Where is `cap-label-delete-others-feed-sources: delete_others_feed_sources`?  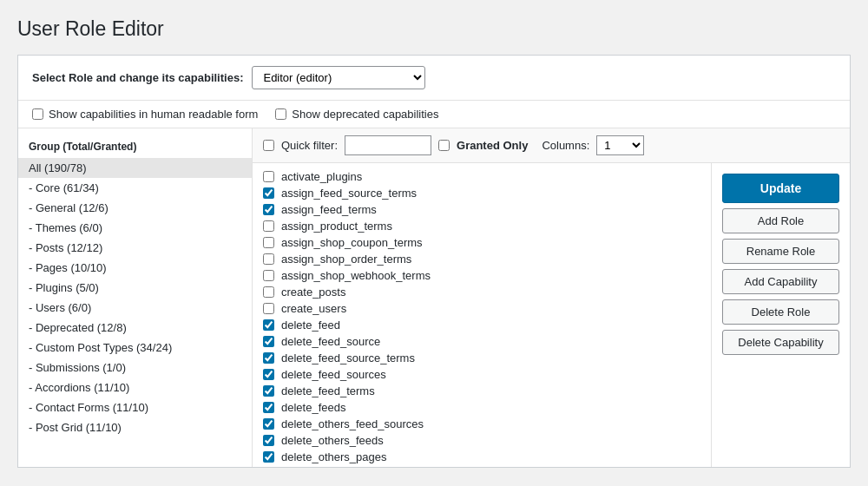
cap-label-delete-others-feed-sources: delete_others_feed_sources is located at coordinates (352, 424).